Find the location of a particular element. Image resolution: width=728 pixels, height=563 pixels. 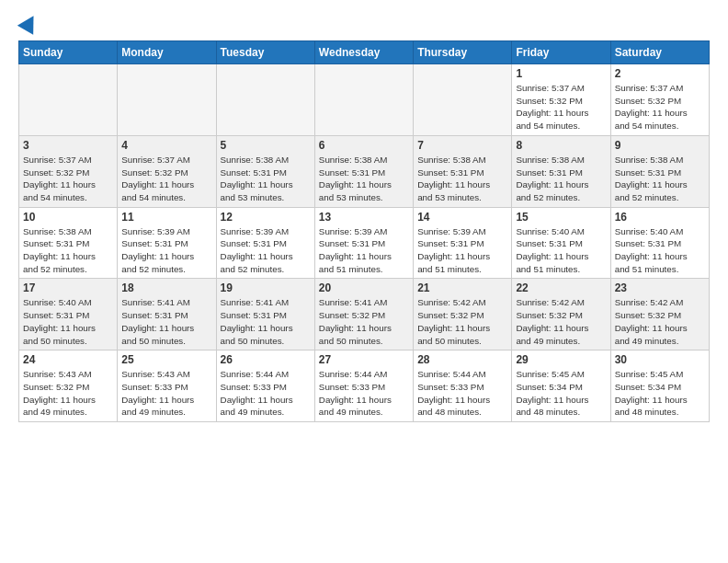

calendar-cell: 6Sunrise: 5:38 AMSunset: 5:31 PMDaylight… is located at coordinates (364, 171).